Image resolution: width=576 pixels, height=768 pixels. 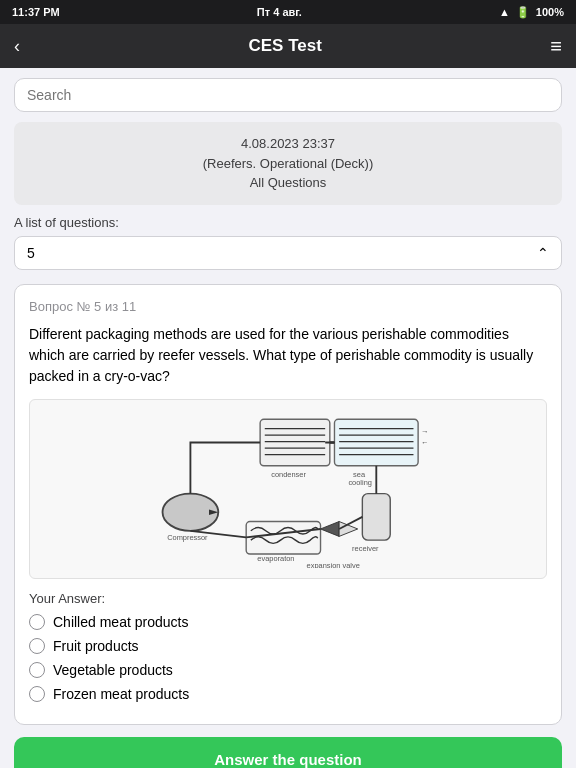 What do you see at coordinates (288, 95) in the screenshot?
I see `search-input` at bounding box center [288, 95].